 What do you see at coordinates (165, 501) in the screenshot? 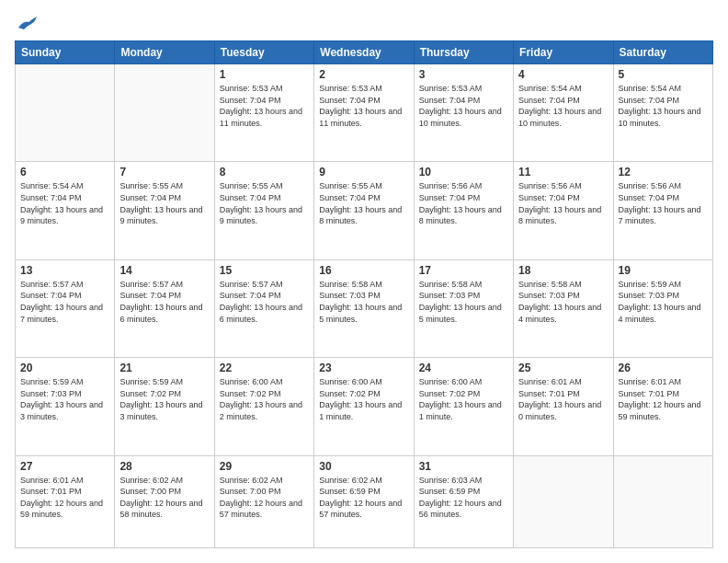
I see `calendar-cell: 28Sunrise: 6:02 AM Sunset: 7:00 PM Dayli…` at bounding box center [165, 501].